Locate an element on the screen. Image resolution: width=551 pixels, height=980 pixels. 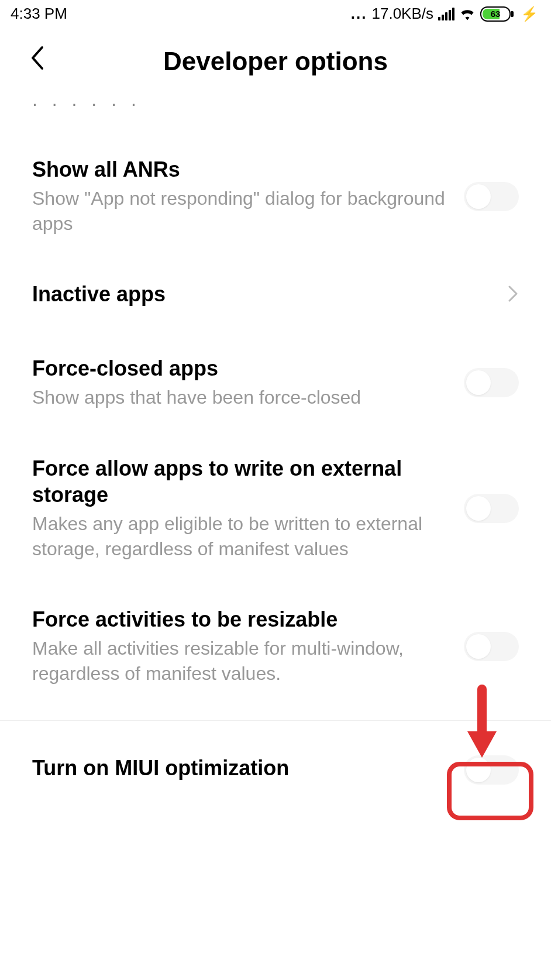
chevron-right-icon is located at coordinates (513, 296).